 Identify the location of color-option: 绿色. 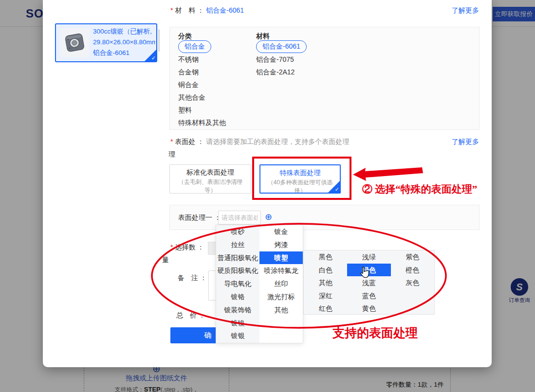
(369, 270).